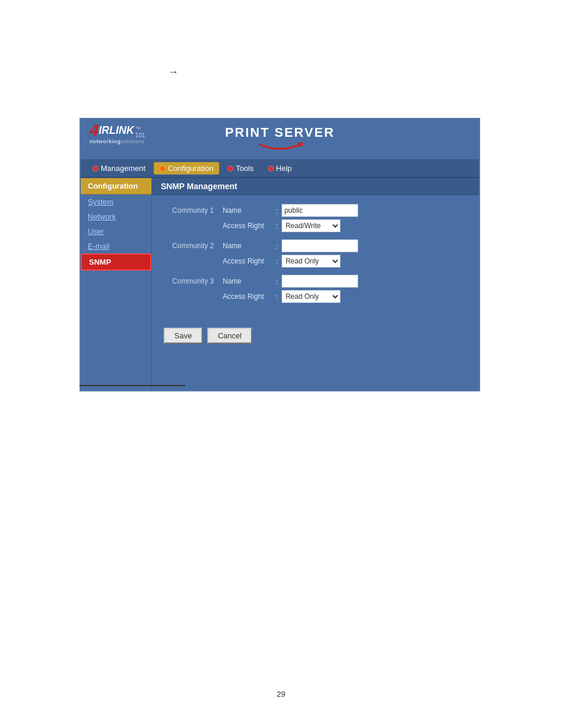 This screenshot has width=562, height=728. Describe the element at coordinates (316, 186) in the screenshot. I see `panel-header: SNMP Management` at that location.